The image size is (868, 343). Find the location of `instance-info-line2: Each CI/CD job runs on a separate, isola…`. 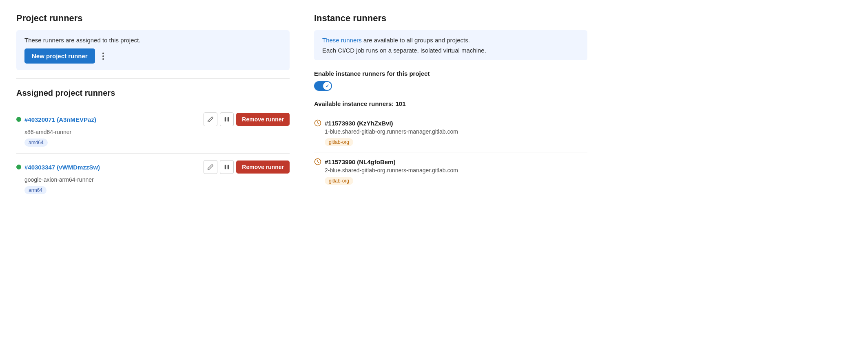

instance-info-line2: Each CI/CD job runs on a separate, isola… is located at coordinates (451, 51).